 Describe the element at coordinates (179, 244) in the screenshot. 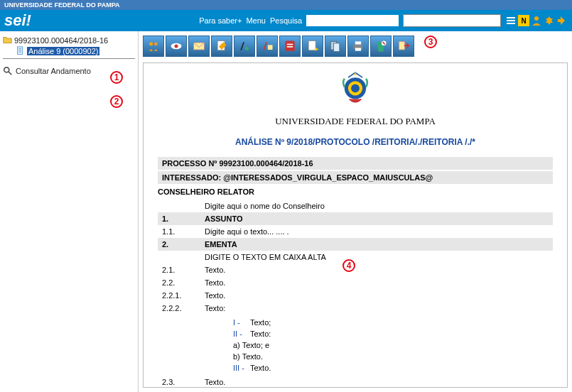

I see `row-num: 2.` at that location.